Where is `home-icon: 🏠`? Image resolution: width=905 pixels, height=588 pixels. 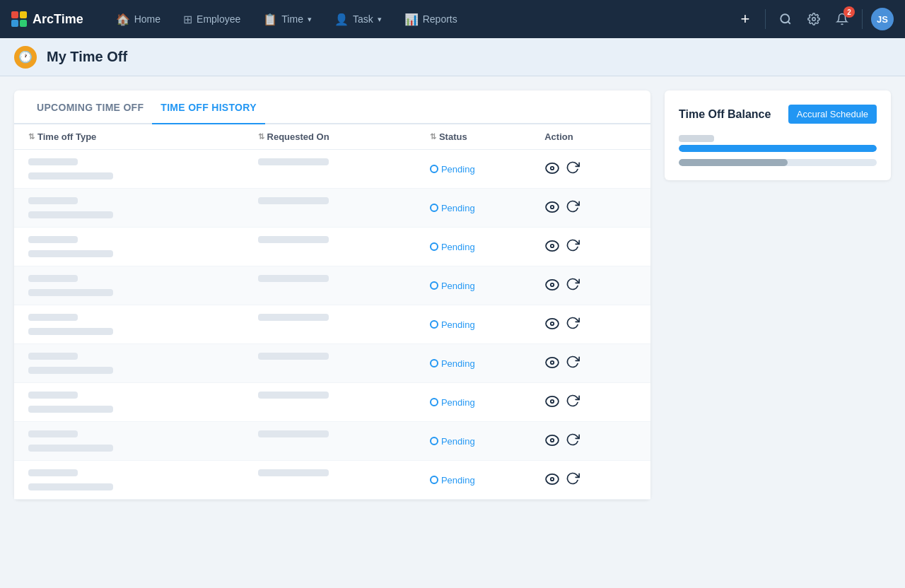 home-icon: 🏠 is located at coordinates (123, 20).